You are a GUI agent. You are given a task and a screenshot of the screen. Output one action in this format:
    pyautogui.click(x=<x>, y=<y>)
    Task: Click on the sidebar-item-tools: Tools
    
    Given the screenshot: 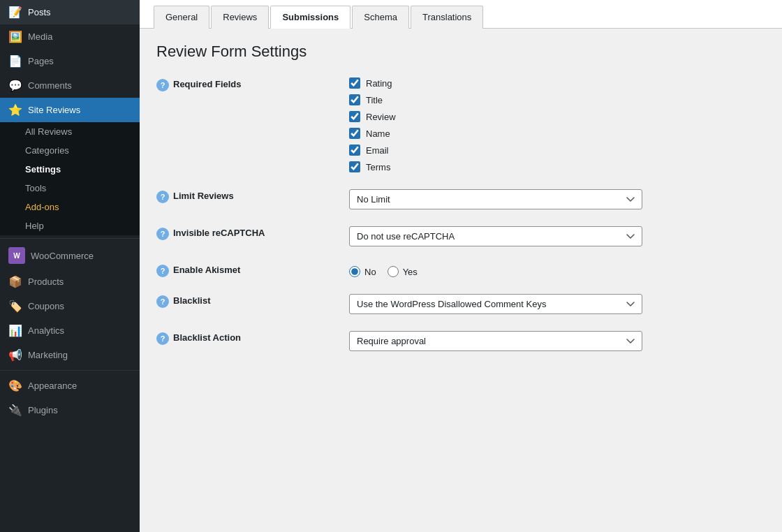 What is the action you would take?
    pyautogui.click(x=70, y=189)
    